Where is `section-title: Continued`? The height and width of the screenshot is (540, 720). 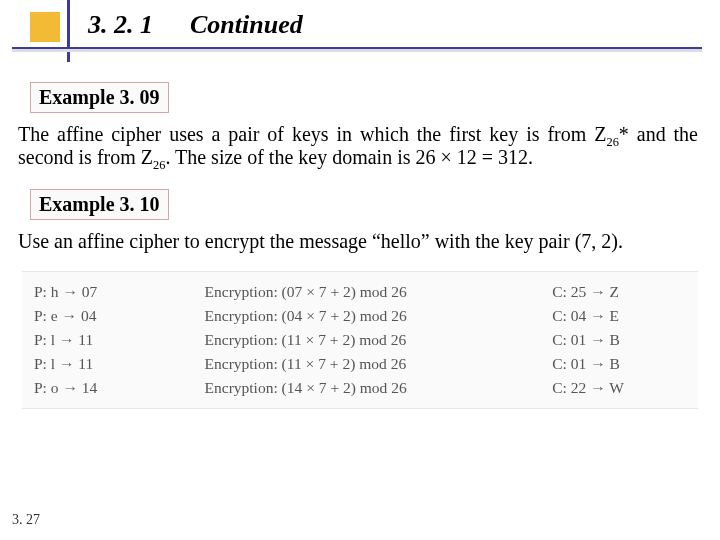 section-title: Continued is located at coordinates (246, 25).